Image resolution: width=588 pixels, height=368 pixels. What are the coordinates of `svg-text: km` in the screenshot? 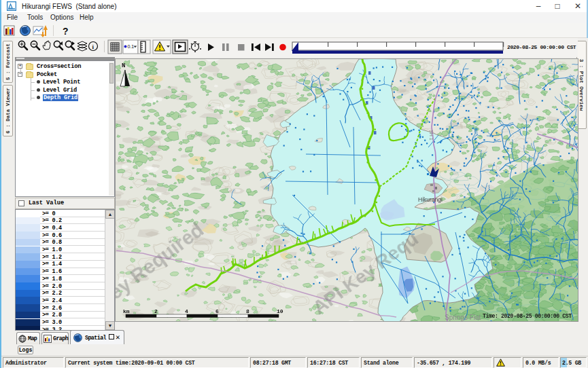 It's located at (126, 311).